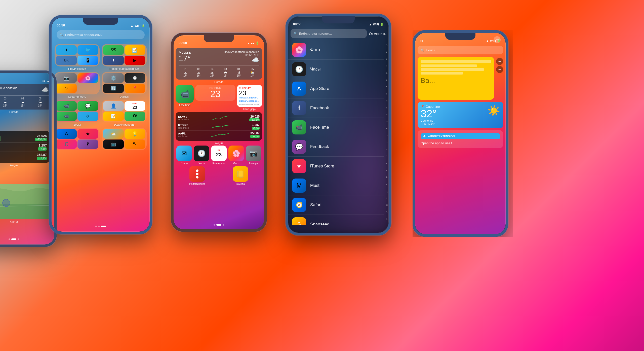  I want to click on phone3-events-widget: TUESDAY 23 Показать виджеты Сделать обзо…, so click(250, 98).